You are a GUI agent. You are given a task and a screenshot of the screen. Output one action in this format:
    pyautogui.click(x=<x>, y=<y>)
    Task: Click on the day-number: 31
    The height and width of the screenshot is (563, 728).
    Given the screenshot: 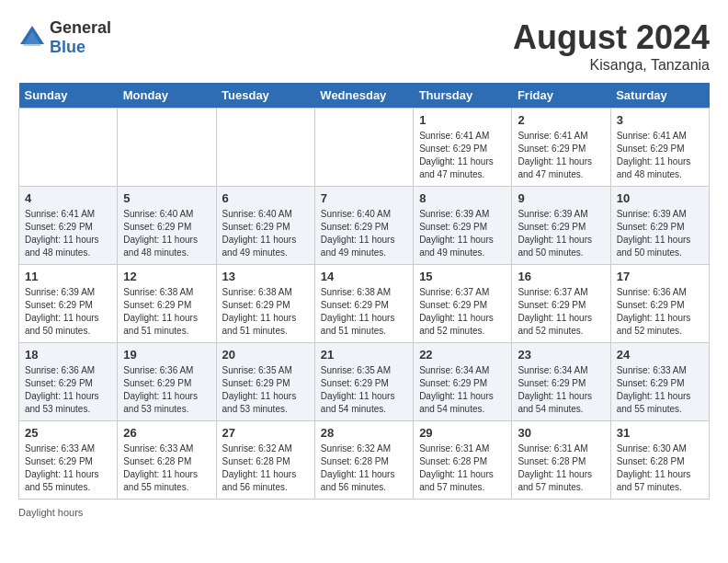 What is the action you would take?
    pyautogui.click(x=660, y=432)
    